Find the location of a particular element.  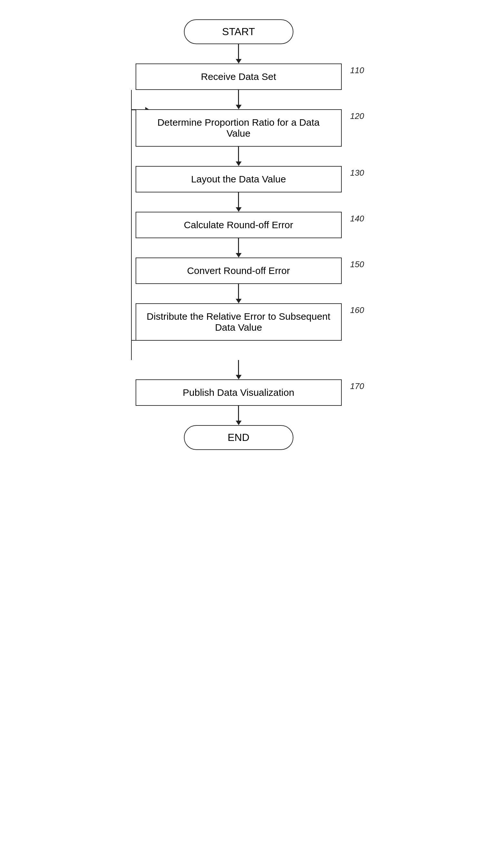

step-170-wrapper: Publish Data Visualization 170 is located at coordinates (239, 393).